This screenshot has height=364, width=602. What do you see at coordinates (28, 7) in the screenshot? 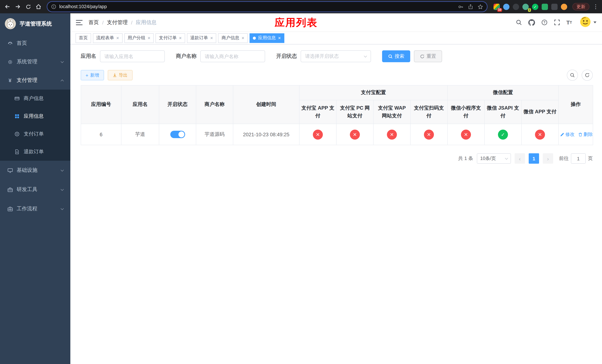
I see `browser-refresh-icon` at bounding box center [28, 7].